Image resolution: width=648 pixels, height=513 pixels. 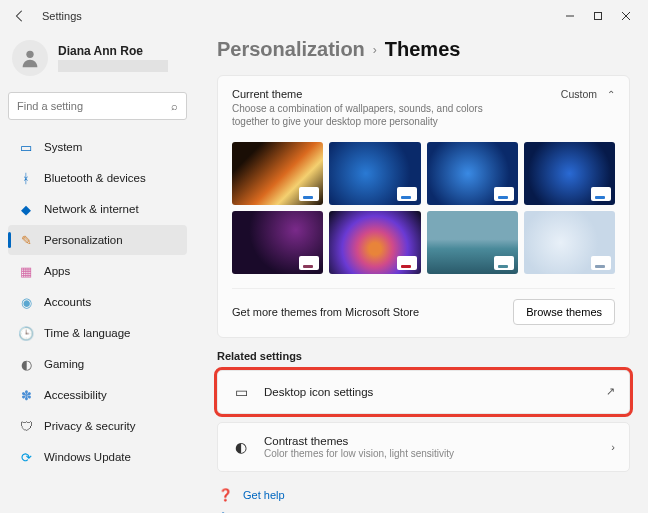 I want to click on help-link-give-feedback: ✎Give feedback, so click(x=424, y=510).